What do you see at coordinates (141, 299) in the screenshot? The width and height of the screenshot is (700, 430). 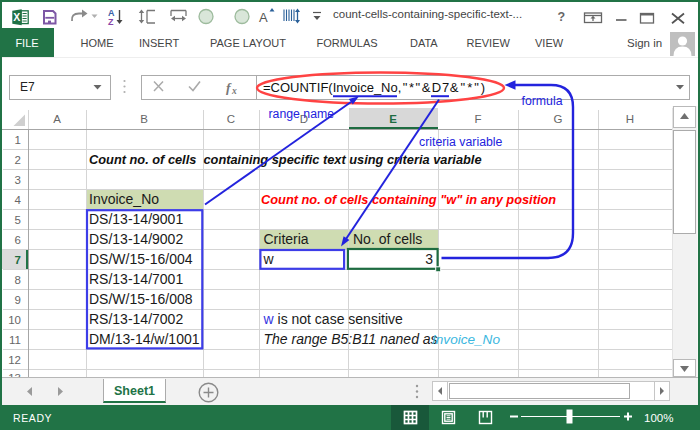 I see `svg-text: DS/W/15-16/008` at bounding box center [141, 299].